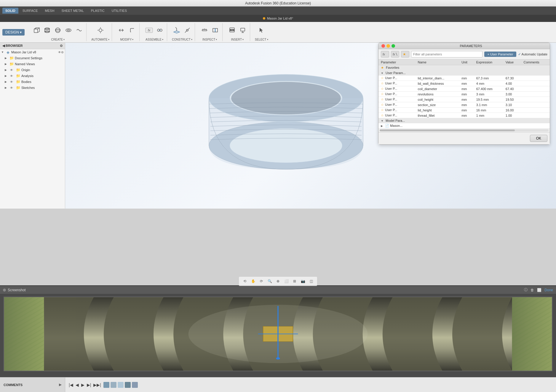  What do you see at coordinates (383, 46) in the screenshot?
I see `close-button` at bounding box center [383, 46].